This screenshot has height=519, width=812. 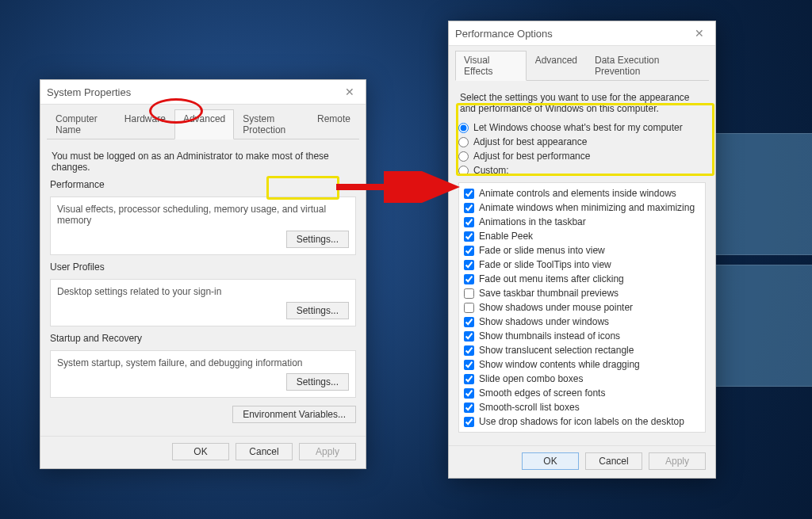 I want to click on checkbox-option: Animate windows when minimizing and maxi…, so click(x=582, y=208).